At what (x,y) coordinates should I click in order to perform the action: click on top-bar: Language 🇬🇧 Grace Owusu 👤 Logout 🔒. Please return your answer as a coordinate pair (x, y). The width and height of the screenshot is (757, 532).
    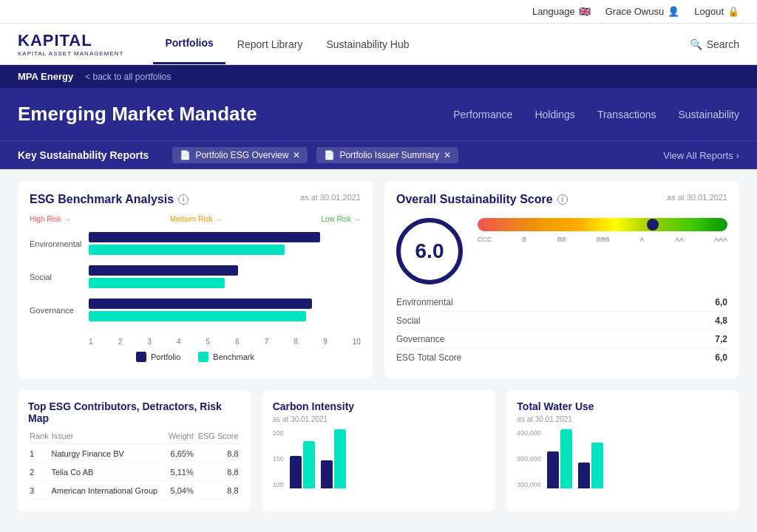
    Looking at the image, I should click on (378, 12).